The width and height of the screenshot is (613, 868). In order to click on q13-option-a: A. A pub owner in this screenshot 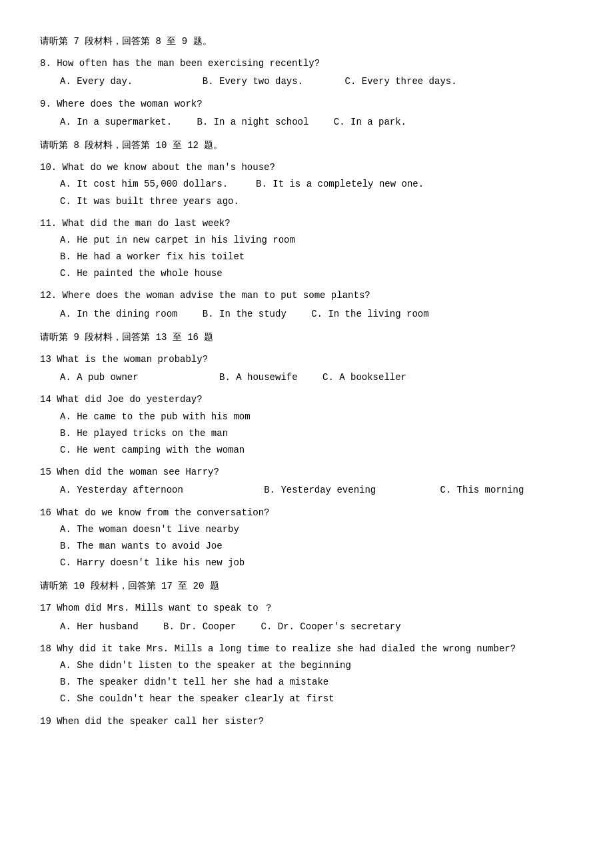, I will do `click(139, 377)`.